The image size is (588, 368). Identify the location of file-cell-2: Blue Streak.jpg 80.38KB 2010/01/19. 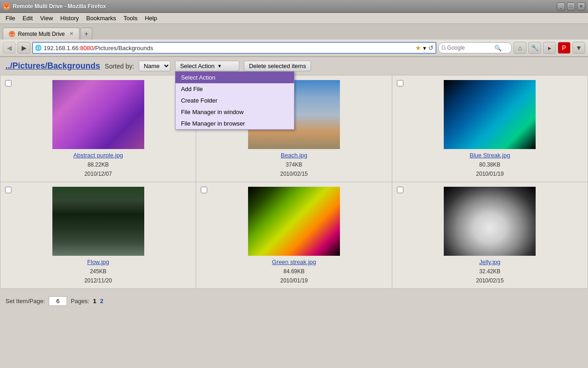
(490, 129).